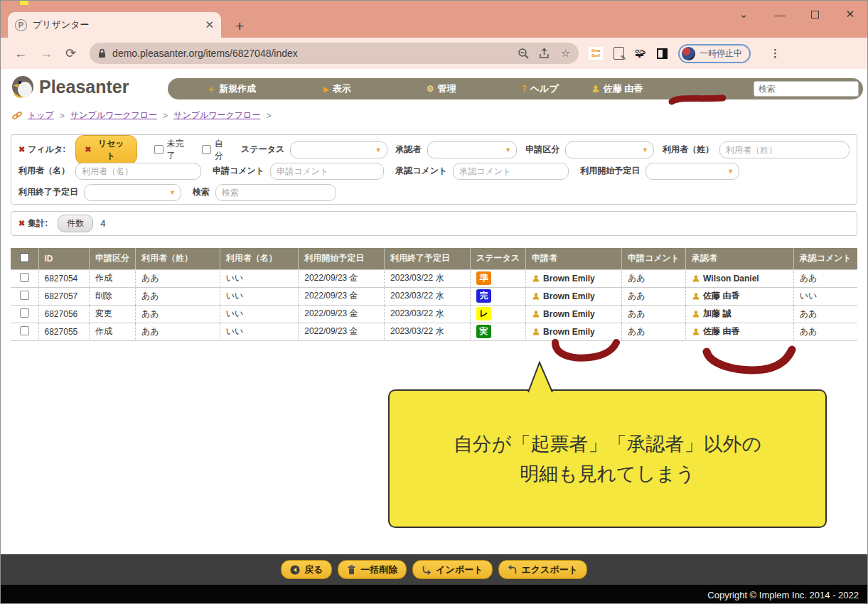  What do you see at coordinates (88, 149) in the screenshot?
I see `x-icon: ✖` at bounding box center [88, 149].